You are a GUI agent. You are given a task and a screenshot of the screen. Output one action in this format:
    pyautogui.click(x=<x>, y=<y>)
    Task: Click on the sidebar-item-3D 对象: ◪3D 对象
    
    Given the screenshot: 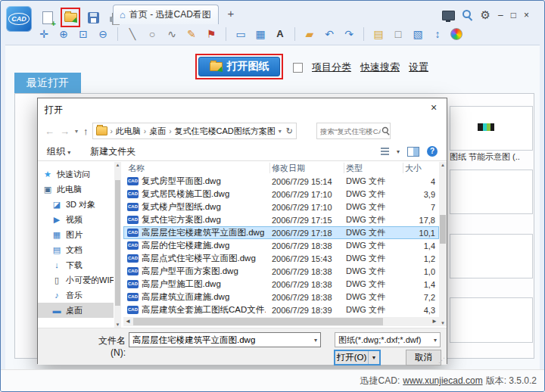 What is the action you would take?
    pyautogui.click(x=76, y=204)
    